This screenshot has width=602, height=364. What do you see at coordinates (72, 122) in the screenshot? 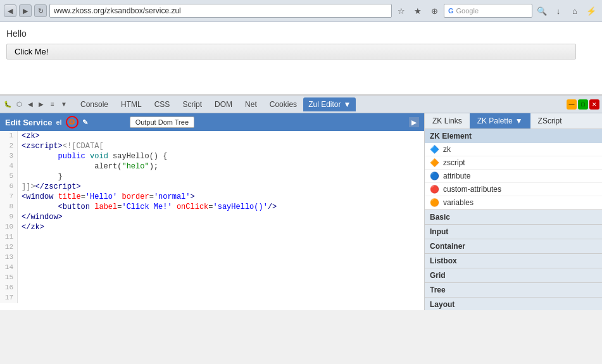
I see `gear-icon: ⚙` at bounding box center [72, 122].